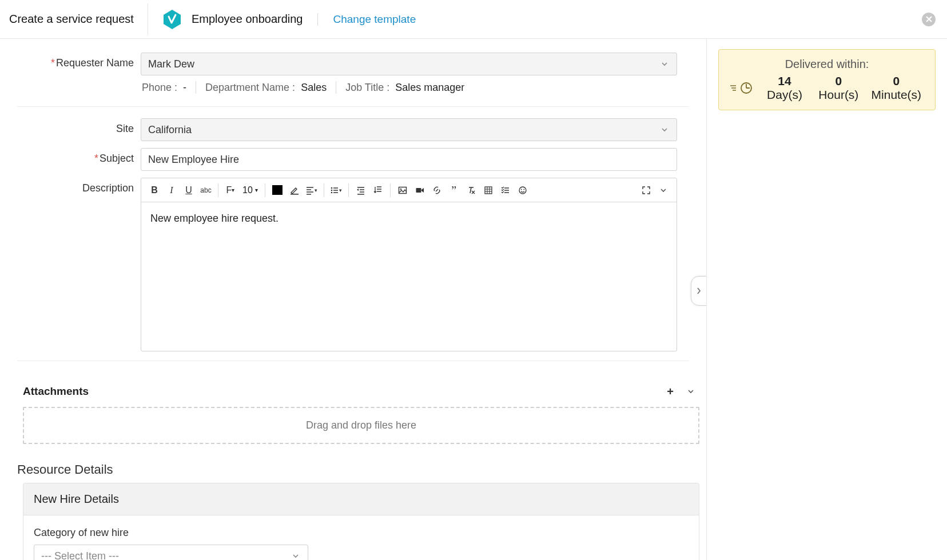 The width and height of the screenshot is (947, 560). Describe the element at coordinates (250, 190) in the screenshot. I see `font-size-button: 10▾` at that location.